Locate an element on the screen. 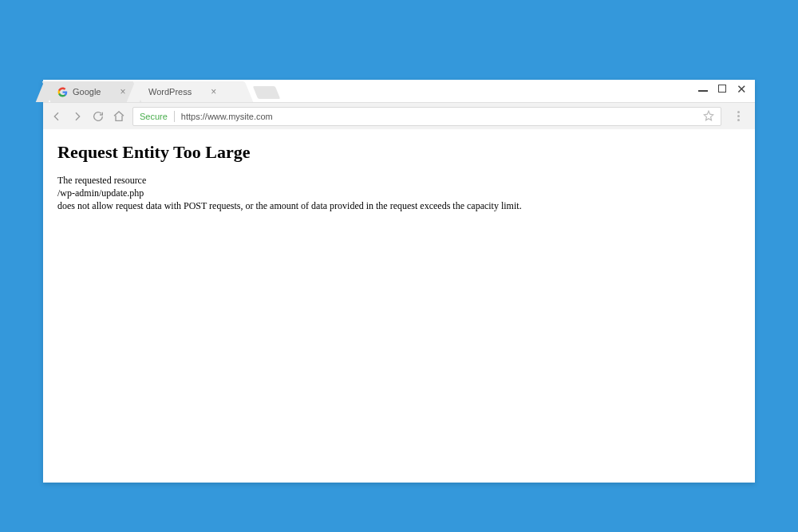 This screenshot has width=798, height=532. divider is located at coordinates (174, 116).